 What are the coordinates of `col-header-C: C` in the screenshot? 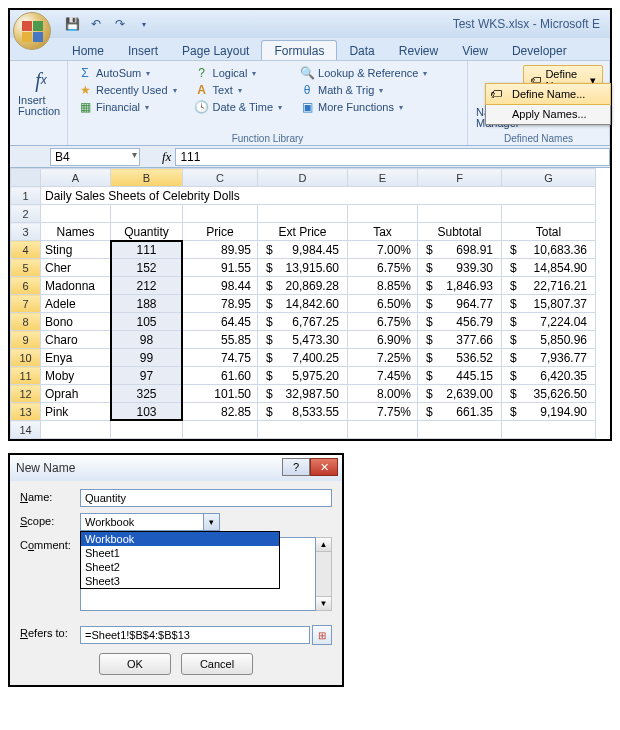 It's located at (220, 178).